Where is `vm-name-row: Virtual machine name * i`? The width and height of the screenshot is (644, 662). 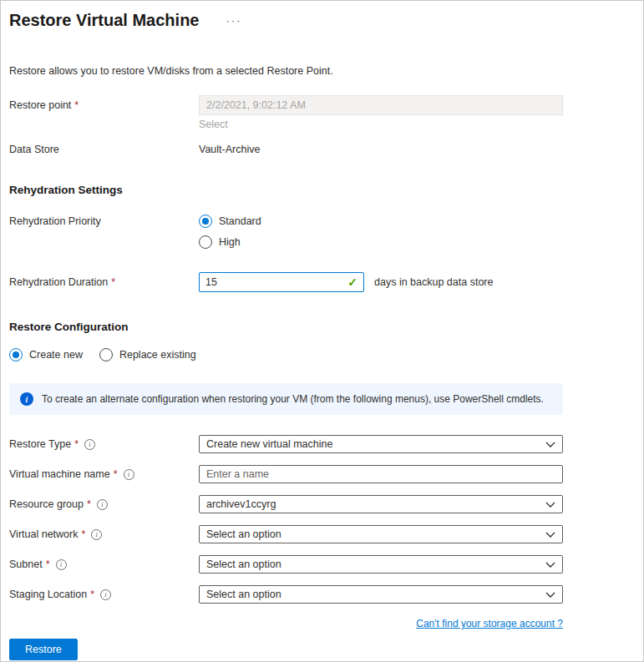 vm-name-row: Virtual machine name * i is located at coordinates (322, 474).